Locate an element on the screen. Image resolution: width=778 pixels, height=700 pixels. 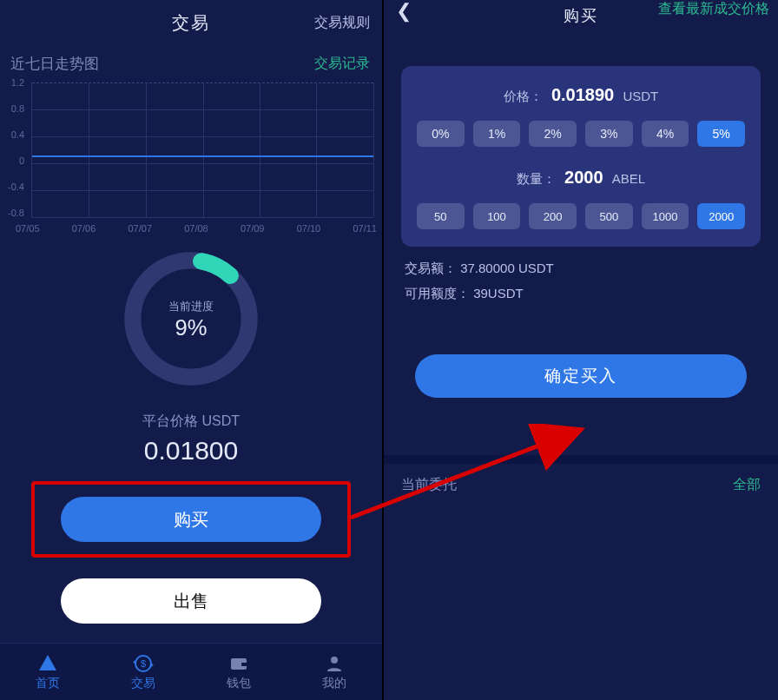
donut-icon: 当前进度 9% is located at coordinates (191, 319).